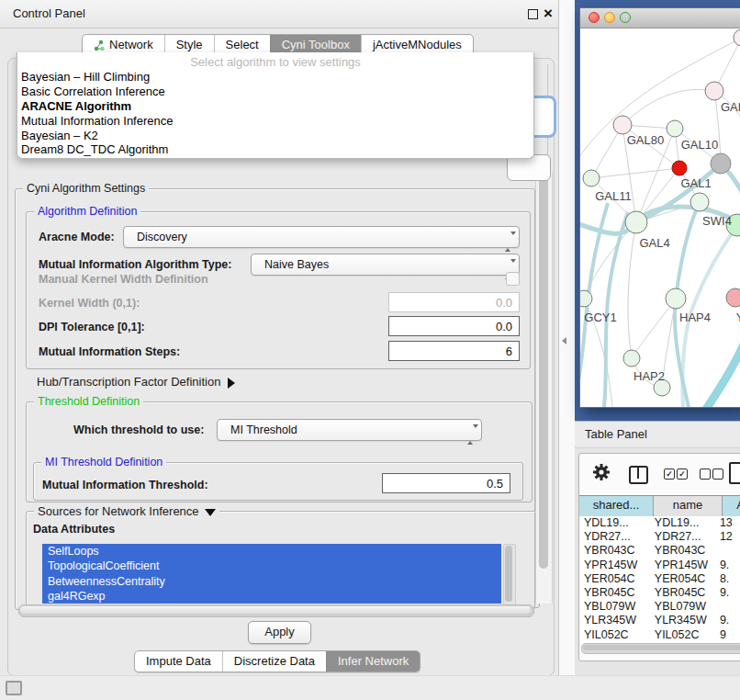 This screenshot has height=700, width=740. Describe the element at coordinates (586, 299) in the screenshot. I see `network-node-gcy1` at that location.